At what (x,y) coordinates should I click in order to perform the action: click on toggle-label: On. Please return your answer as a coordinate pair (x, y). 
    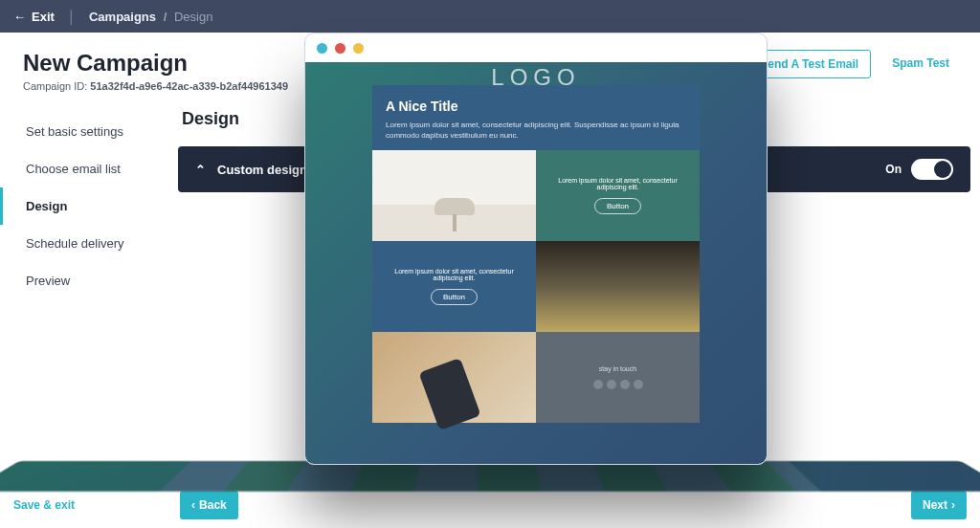
    Looking at the image, I should click on (894, 169).